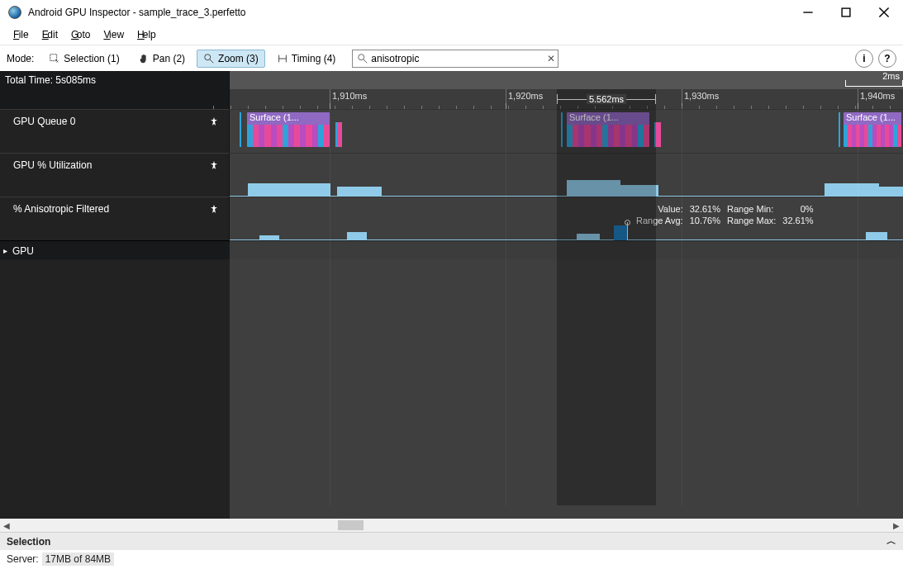 Image resolution: width=903 pixels, height=588 pixels. What do you see at coordinates (307, 59) in the screenshot?
I see `mode-timing: Timing (4)` at bounding box center [307, 59].